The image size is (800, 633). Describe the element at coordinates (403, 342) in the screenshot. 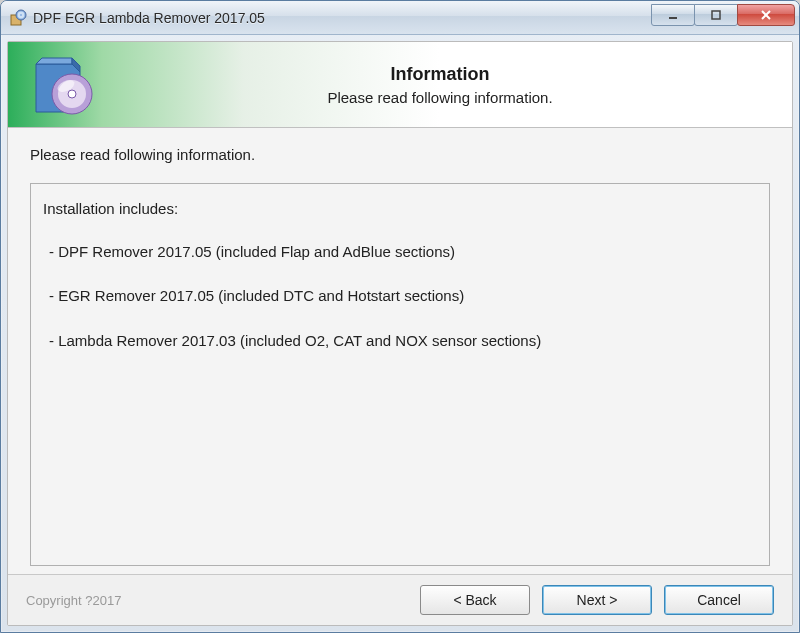

I see `info-item: - Lambda Remover 2017.03 (included O2, C…` at that location.